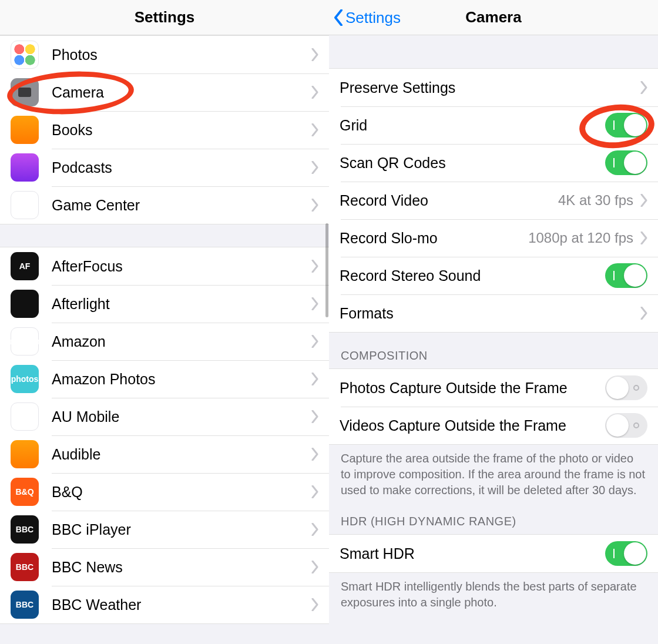 This screenshot has height=644, width=658. I want to click on row-label: Record Slo-mo, so click(434, 239).